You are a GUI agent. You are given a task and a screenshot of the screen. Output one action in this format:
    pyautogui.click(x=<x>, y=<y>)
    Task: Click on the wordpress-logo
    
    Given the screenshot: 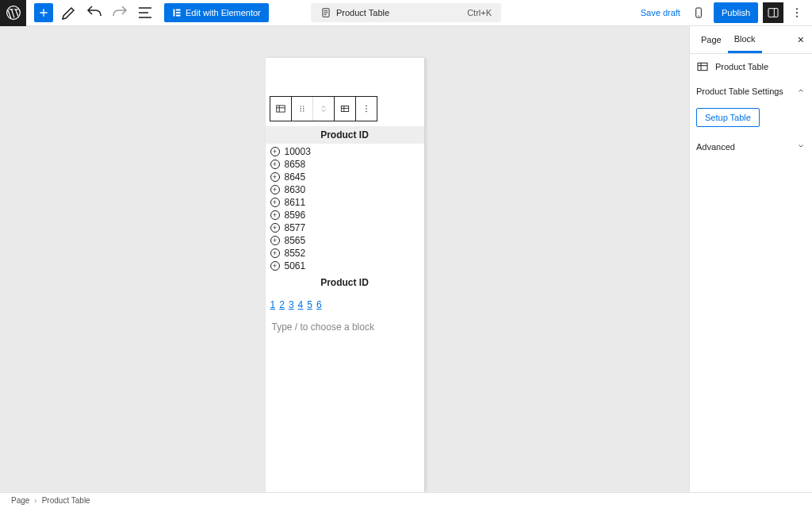 What is the action you would take?
    pyautogui.click(x=13, y=13)
    